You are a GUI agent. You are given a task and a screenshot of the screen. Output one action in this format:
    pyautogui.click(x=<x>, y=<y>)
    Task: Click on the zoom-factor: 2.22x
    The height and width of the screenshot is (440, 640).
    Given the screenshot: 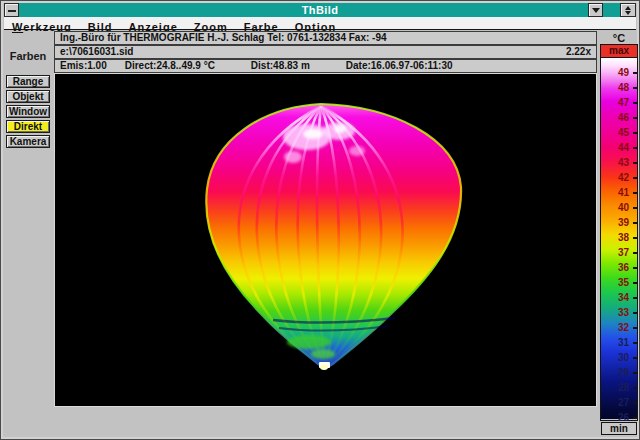 What is the action you would take?
    pyautogui.click(x=578, y=52)
    